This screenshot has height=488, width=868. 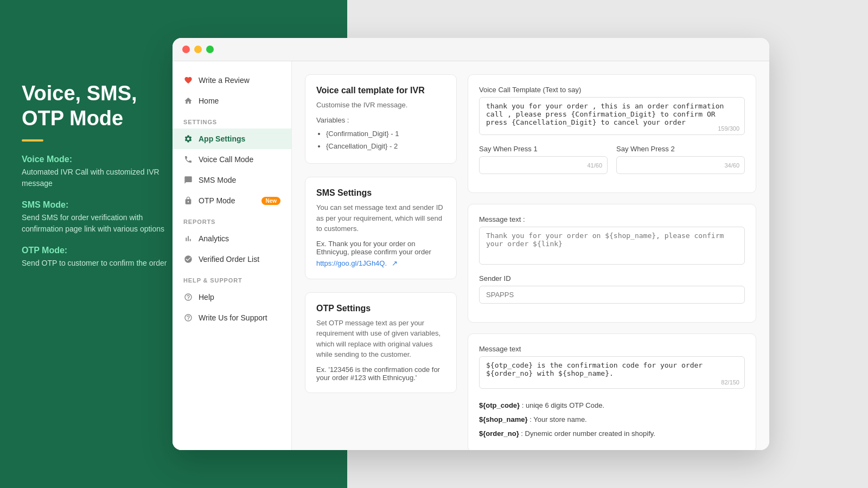 I want to click on voice-section-desc: Voice call template for IVR Customise th…, so click(x=381, y=119).